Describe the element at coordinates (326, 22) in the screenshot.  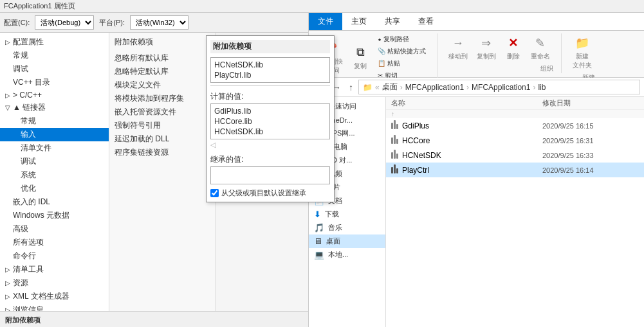
I see `ribbon-tab-file: 文件` at that location.